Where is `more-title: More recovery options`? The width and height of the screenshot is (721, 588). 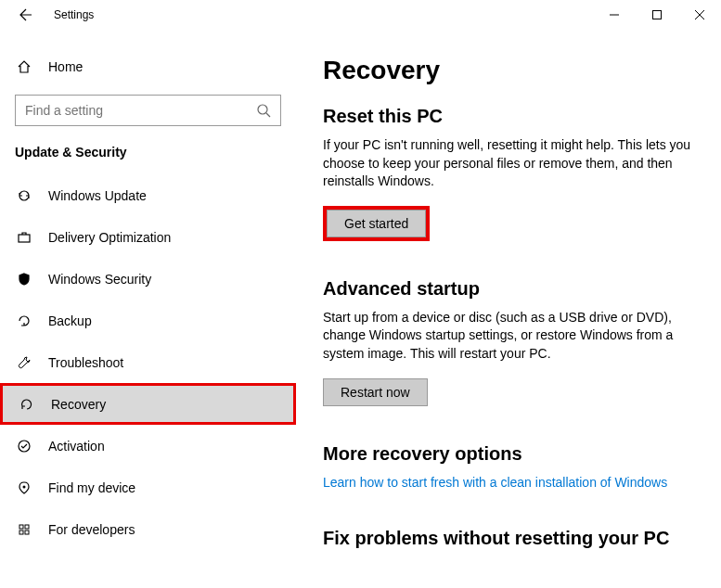
more-title: More recovery options is located at coordinates (509, 454).